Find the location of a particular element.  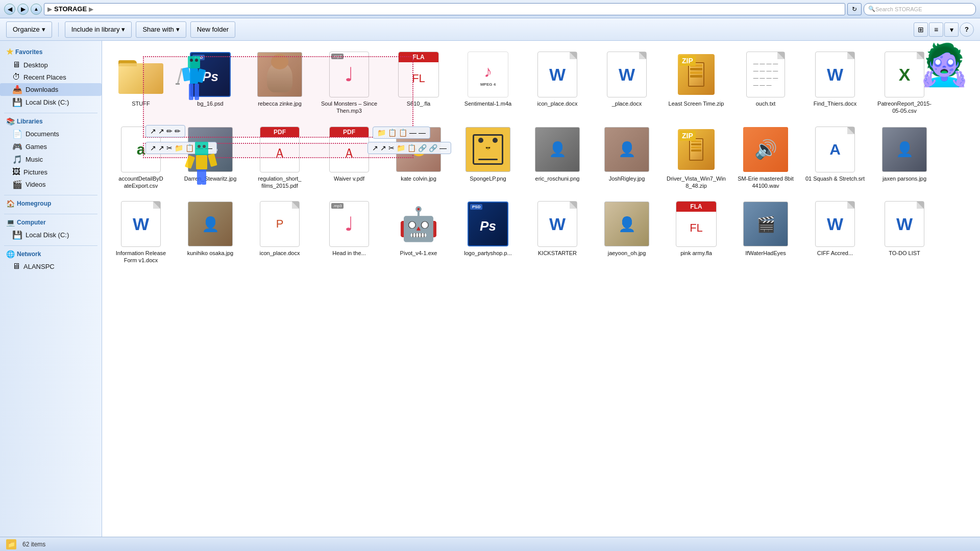

downloads-icon: 📥 is located at coordinates (17, 90).